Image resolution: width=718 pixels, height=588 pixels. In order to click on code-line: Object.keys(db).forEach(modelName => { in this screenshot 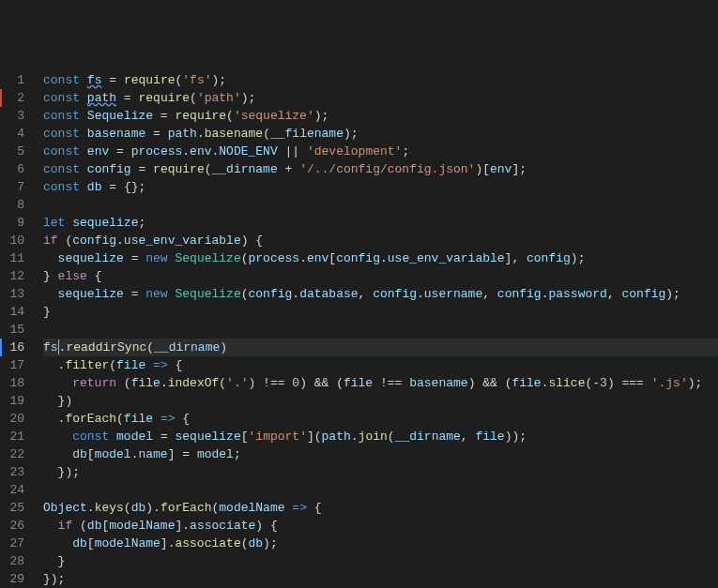, I will do `click(381, 508)`.